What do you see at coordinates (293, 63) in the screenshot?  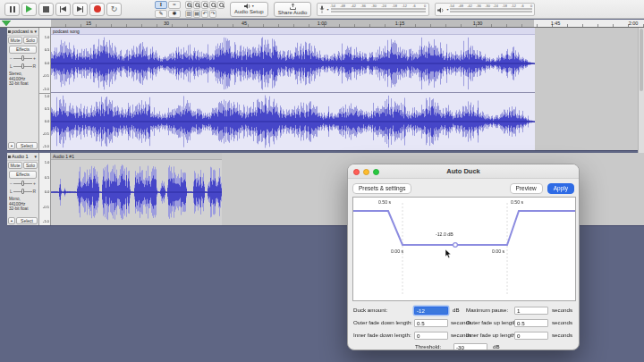 I see `clip1-channel-left` at bounding box center [293, 63].